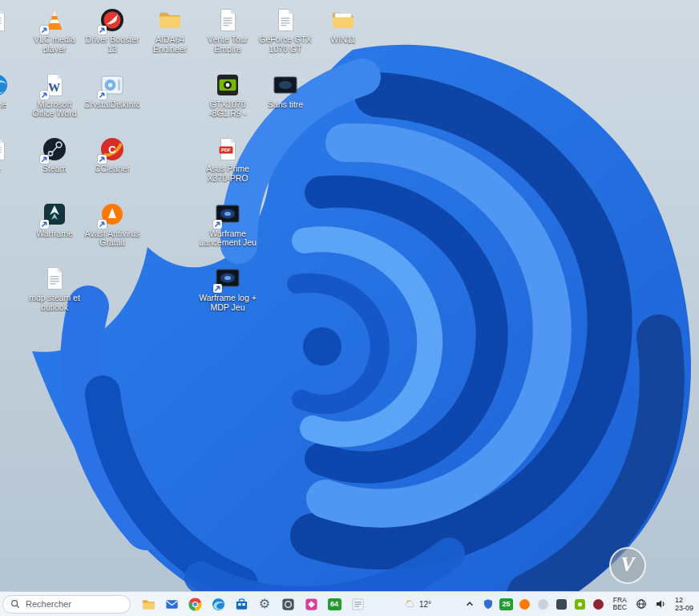  What do you see at coordinates (55, 169) in the screenshot?
I see `desktop-icon-label: Steam` at bounding box center [55, 169].